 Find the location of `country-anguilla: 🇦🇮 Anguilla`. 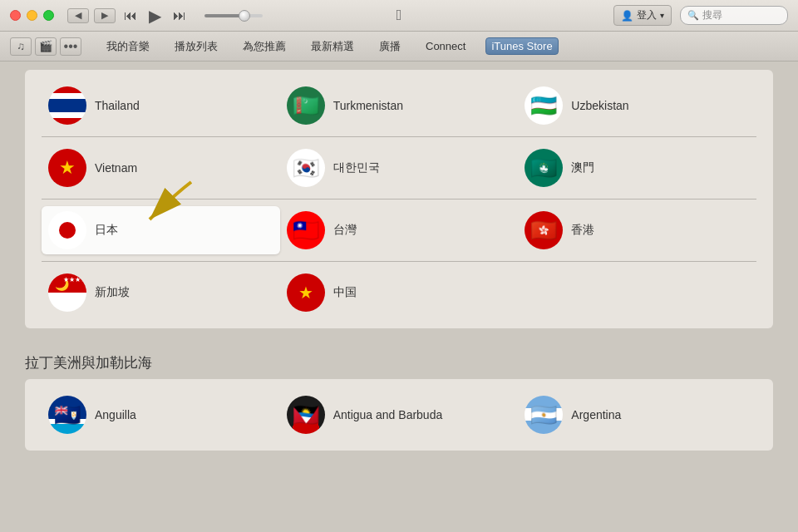

country-anguilla: 🇦🇮 Anguilla is located at coordinates (161, 415).